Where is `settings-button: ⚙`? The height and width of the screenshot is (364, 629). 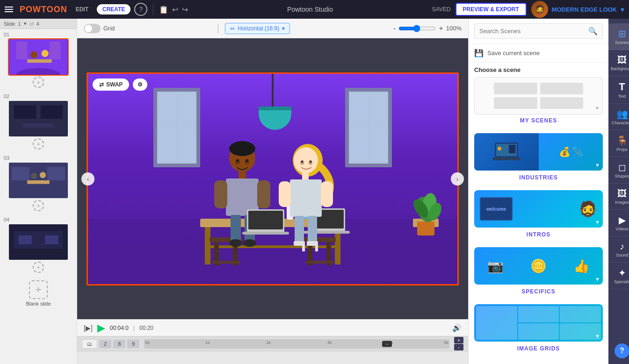
settings-button: ⚙ is located at coordinates (140, 85).